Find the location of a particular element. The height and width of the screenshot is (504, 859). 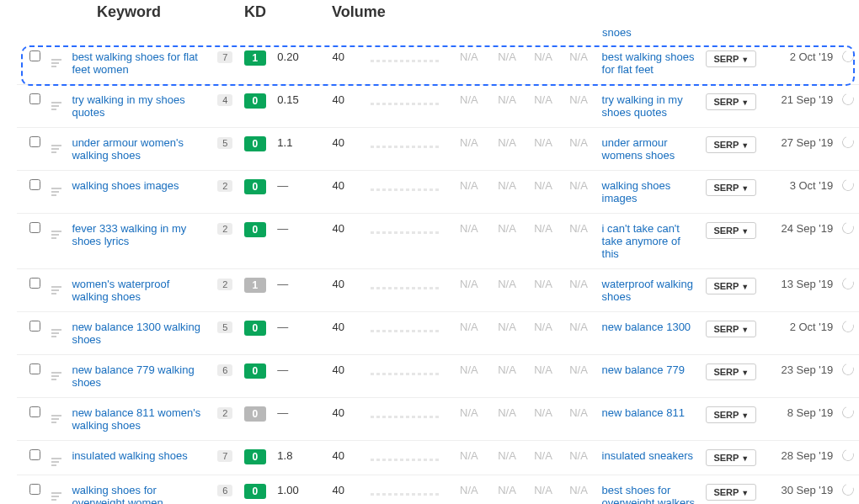

parent-keyword-link-partial: snoes is located at coordinates (616, 32).